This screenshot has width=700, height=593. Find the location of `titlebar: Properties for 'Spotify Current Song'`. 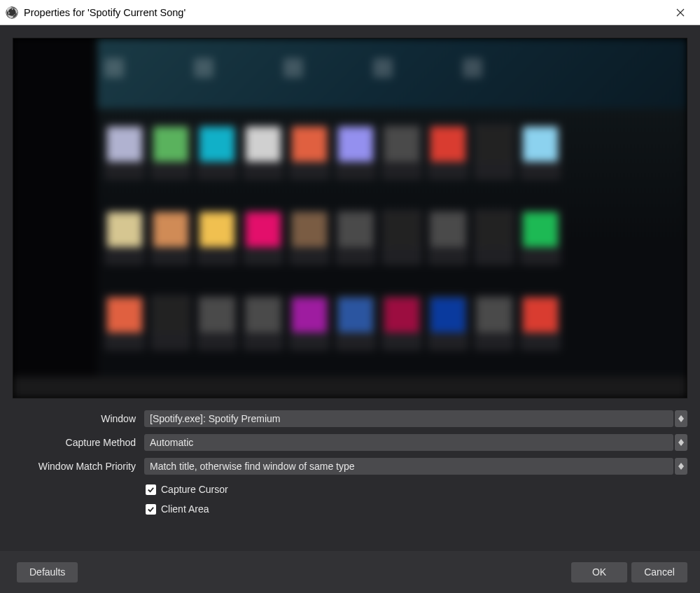

titlebar: Properties for 'Spotify Current Song' is located at coordinates (350, 13).